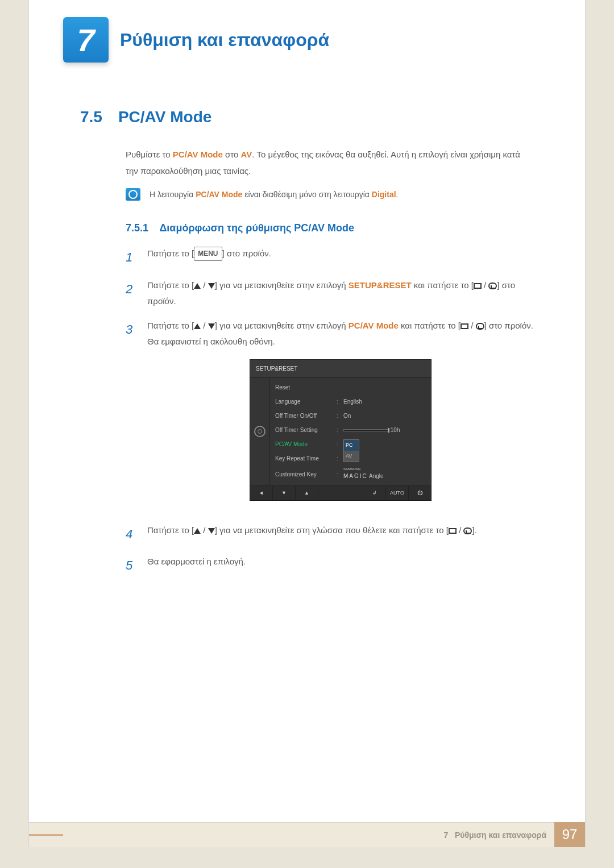  Describe the element at coordinates (350, 388) in the screenshot. I see `osd-row-reset: Reset` at that location.